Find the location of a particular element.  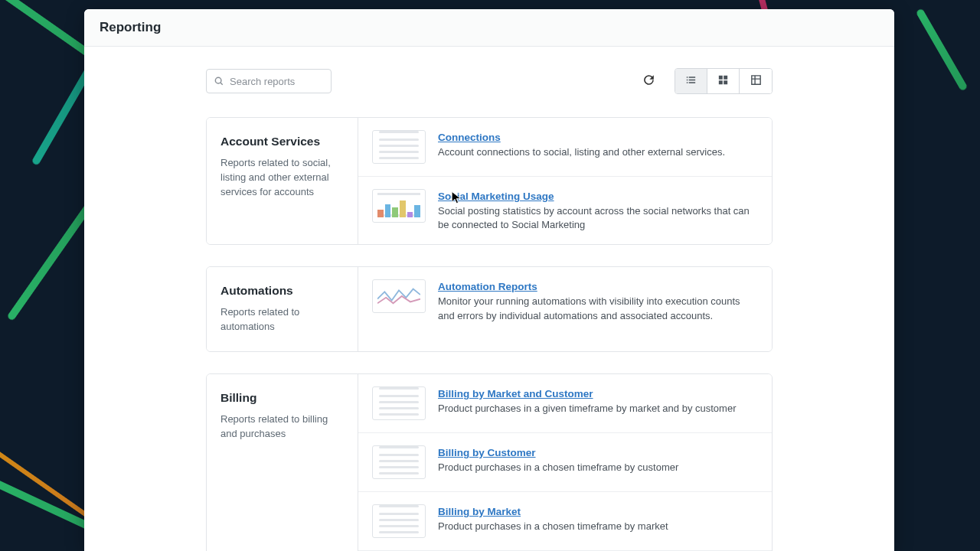

section-description: Reports related to social, listing and o… is located at coordinates (282, 178).